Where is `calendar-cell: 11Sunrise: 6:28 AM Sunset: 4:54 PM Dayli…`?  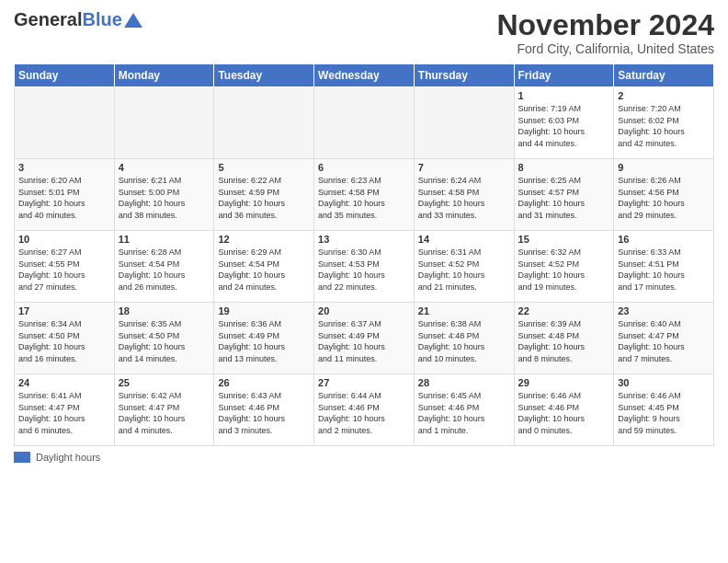
calendar-cell: 11Sunrise: 6:28 AM Sunset: 4:54 PM Dayli… is located at coordinates (164, 267).